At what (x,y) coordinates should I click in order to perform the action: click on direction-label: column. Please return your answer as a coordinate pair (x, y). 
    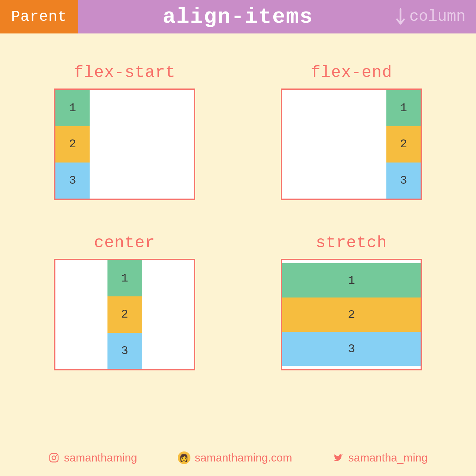
    Looking at the image, I should click on (437, 17).